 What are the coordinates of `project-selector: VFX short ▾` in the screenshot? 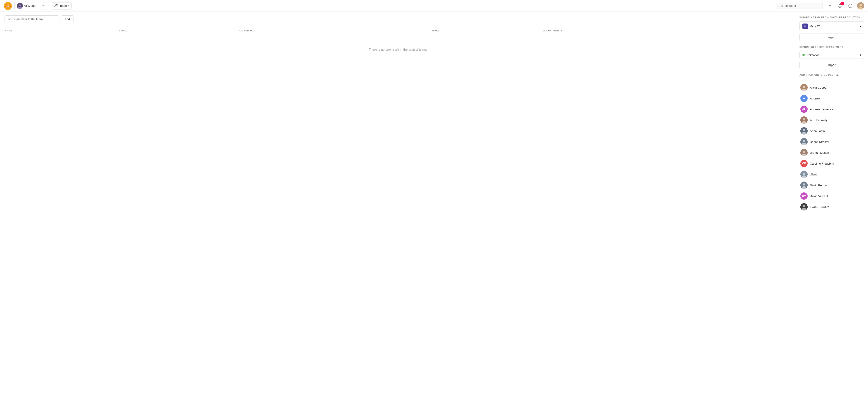 It's located at (30, 6).